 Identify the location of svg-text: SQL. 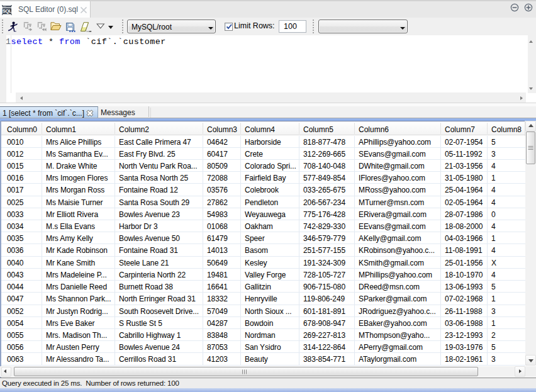
(8, 11).